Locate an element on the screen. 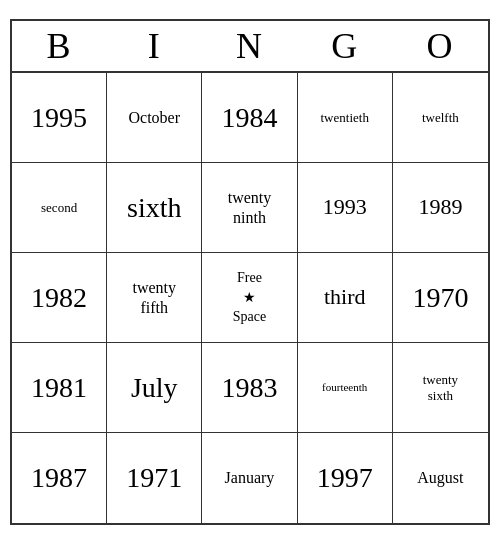 Image resolution: width=500 pixels, height=544 pixels. cell-text: 1971 is located at coordinates (154, 478).